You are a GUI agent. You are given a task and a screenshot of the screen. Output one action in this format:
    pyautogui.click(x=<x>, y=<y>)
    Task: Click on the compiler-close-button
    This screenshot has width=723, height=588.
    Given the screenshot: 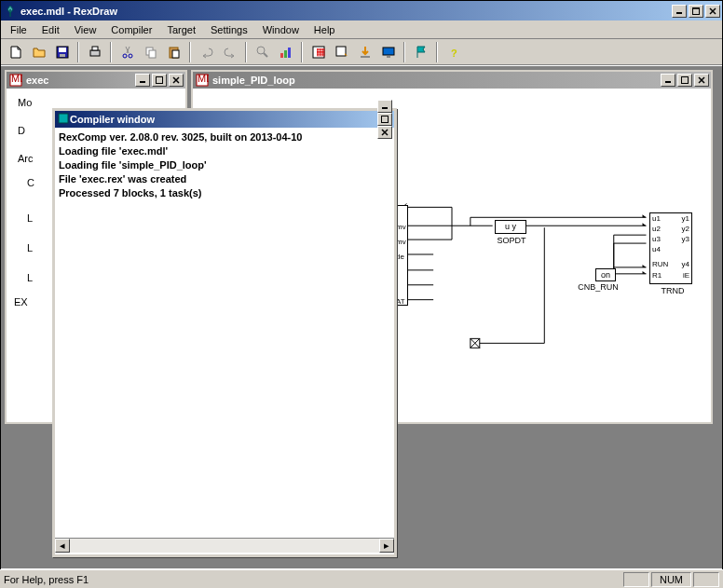 What is the action you would take?
    pyautogui.click(x=385, y=132)
    